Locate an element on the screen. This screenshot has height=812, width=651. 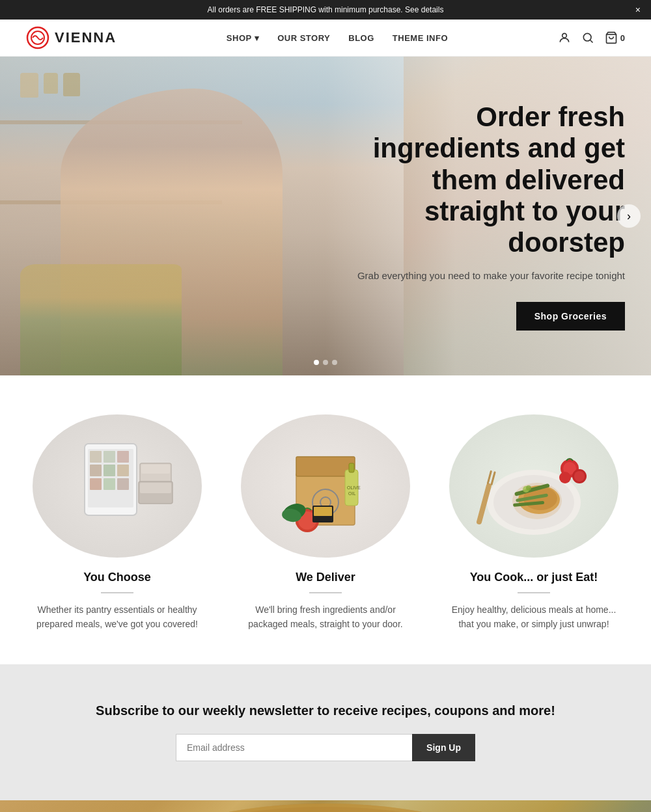
shop-groceries-button: Shop Groceries is located at coordinates (570, 316).